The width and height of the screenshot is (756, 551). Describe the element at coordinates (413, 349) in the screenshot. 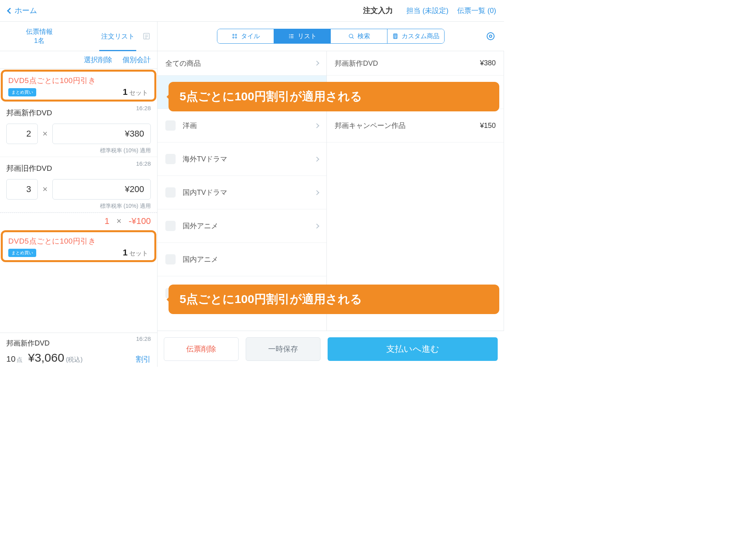

I see `pay-label: 支払いへ進む` at that location.